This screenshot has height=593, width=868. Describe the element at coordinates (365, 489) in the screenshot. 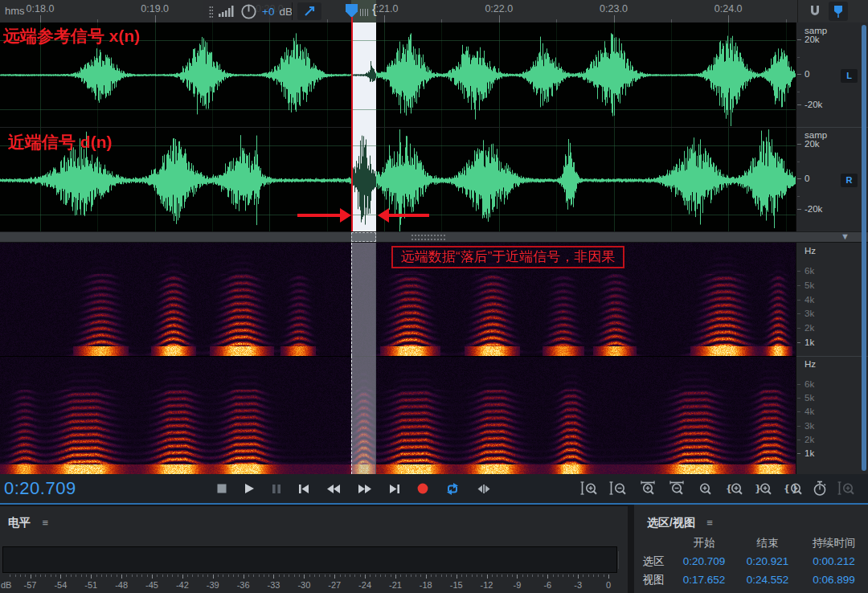

I see `fast-forward-button` at that location.